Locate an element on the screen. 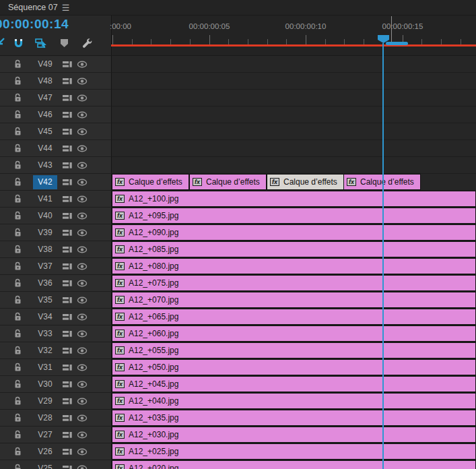 The height and width of the screenshot is (469, 476). track-name-v41: V41 is located at coordinates (45, 199).